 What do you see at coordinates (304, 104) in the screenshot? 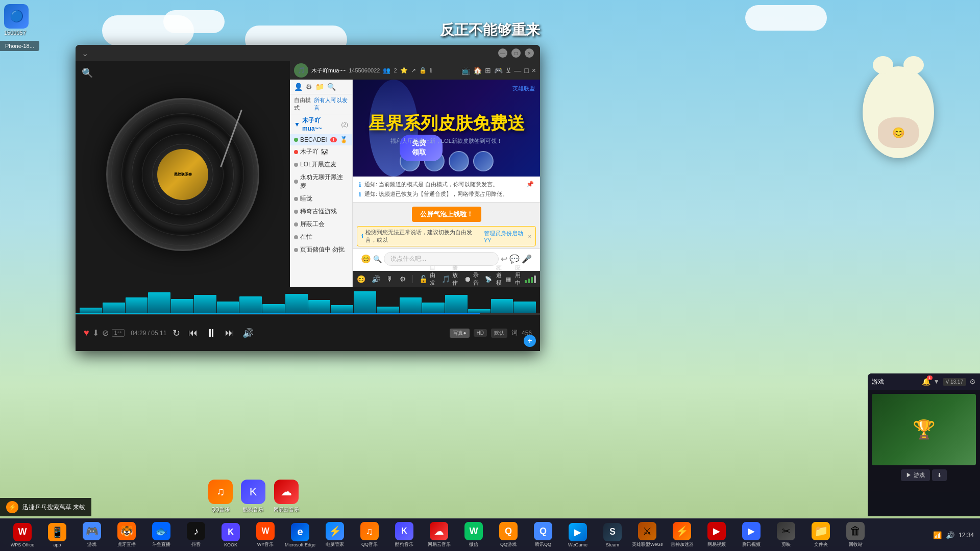
I see `yy-mode-label: 自由模式` at bounding box center [304, 104].